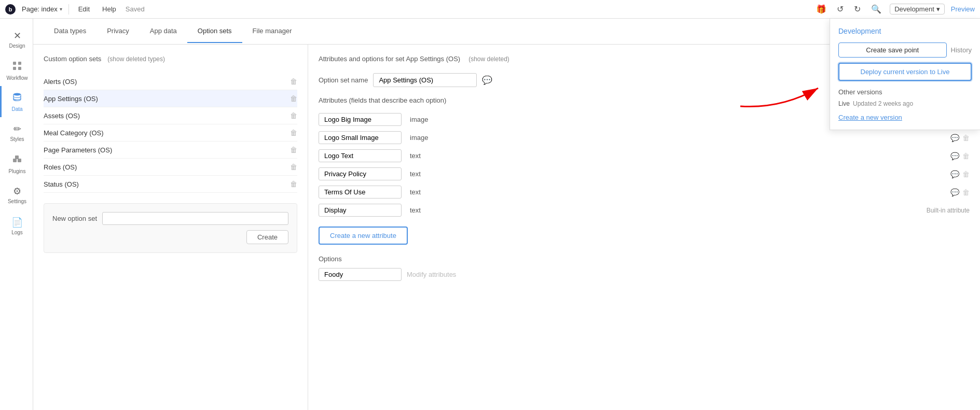 Image resolution: width=980 pixels, height=410 pixels. What do you see at coordinates (17, 139) in the screenshot?
I see `sidebar-item-label-styles: Styles` at bounding box center [17, 139].